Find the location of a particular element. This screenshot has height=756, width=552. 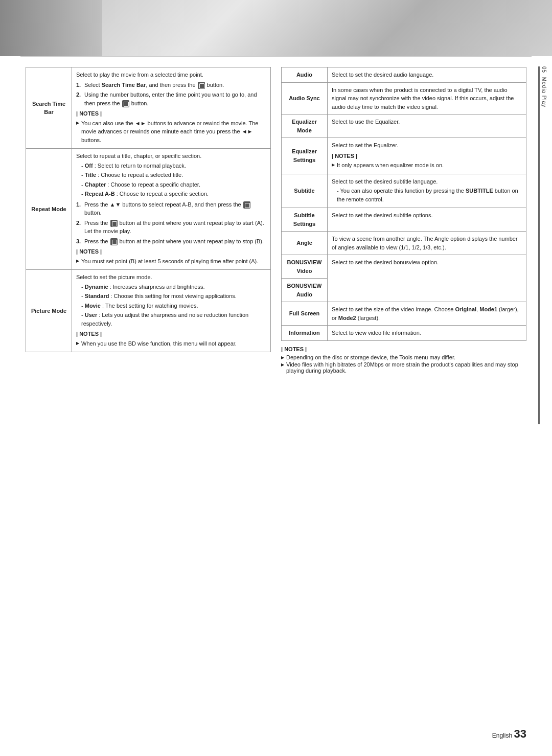

table-row: Information Select to view video file in… is located at coordinates (404, 333).